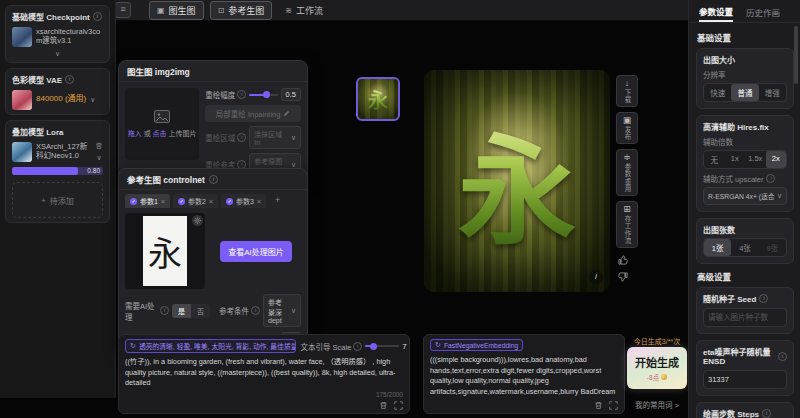  What do you see at coordinates (745, 241) in the screenshot?
I see `batch-card: 出图张数 1张 4张 9张` at bounding box center [745, 241].